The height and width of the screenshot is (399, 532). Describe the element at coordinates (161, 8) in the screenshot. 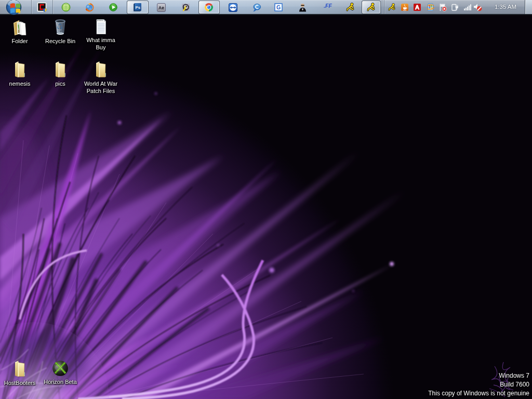

I see `svg-text: Ae` at that location.